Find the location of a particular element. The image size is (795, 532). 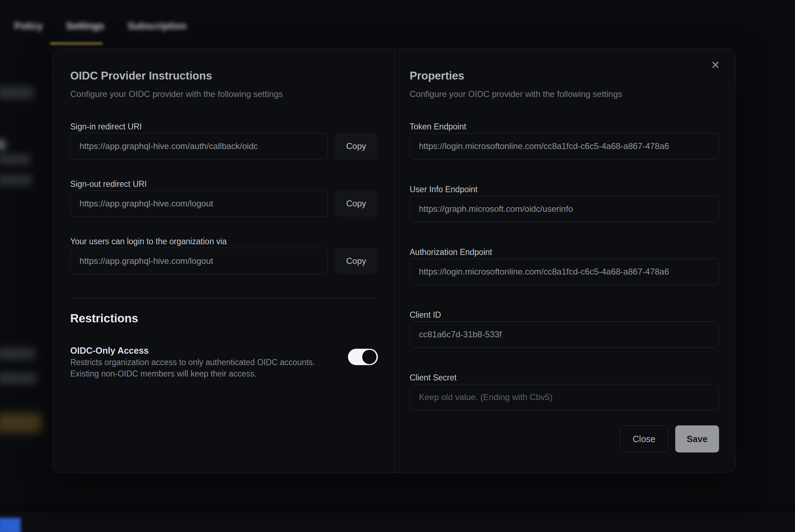

login-via-input is located at coordinates (199, 261).